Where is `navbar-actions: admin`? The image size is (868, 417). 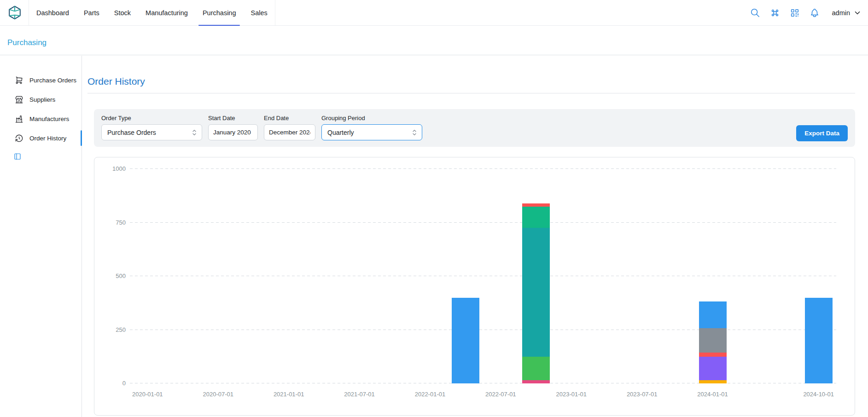
navbar-actions: admin is located at coordinates (806, 13).